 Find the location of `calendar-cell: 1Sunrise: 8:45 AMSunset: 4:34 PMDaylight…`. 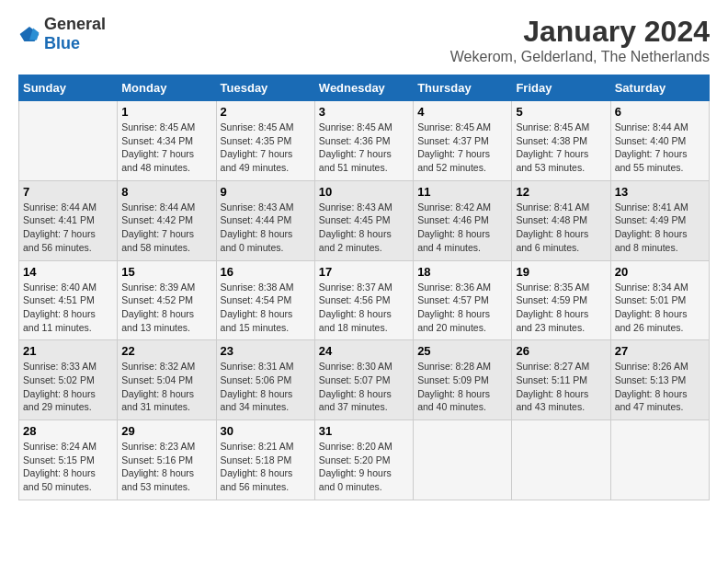

calendar-cell: 1Sunrise: 8:45 AMSunset: 4:34 PMDaylight… is located at coordinates (167, 142).